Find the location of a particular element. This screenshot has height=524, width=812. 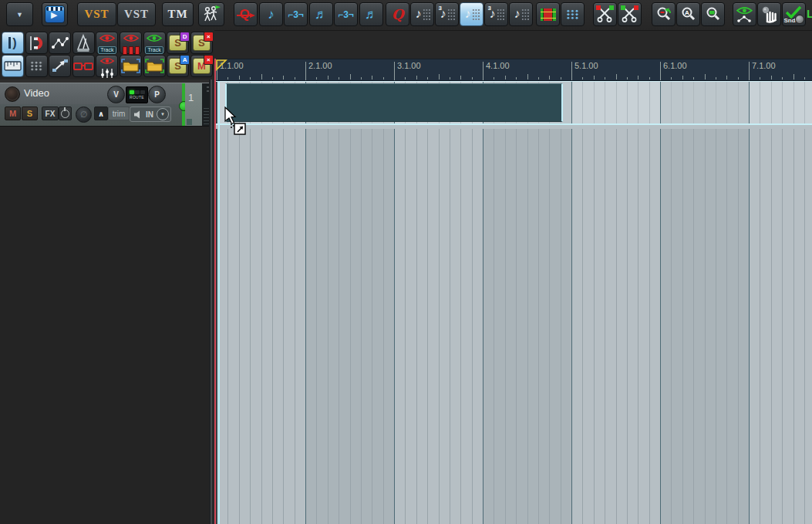

eye-icon is located at coordinates (107, 39).